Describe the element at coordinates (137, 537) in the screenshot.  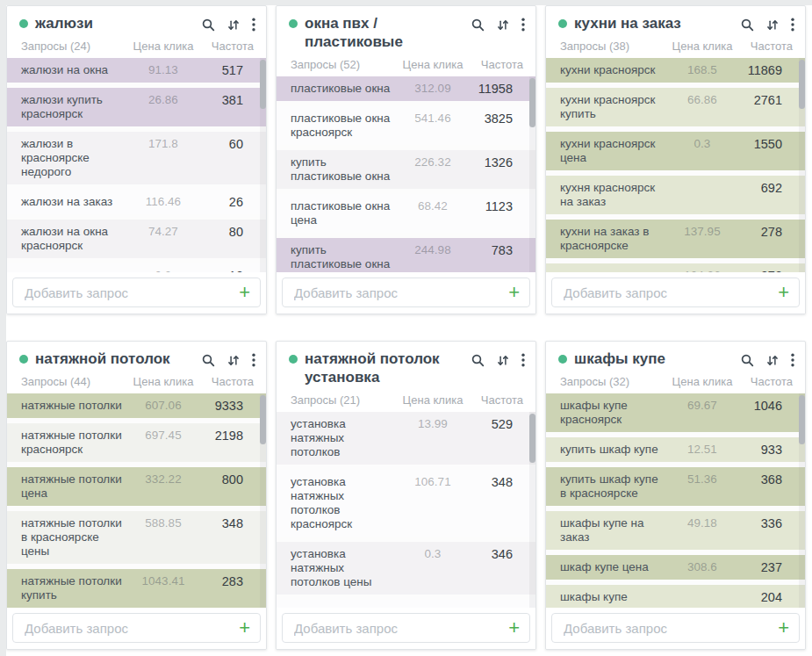
I see `table-row: натяжные потолки в красноярске цены588.8…` at that location.